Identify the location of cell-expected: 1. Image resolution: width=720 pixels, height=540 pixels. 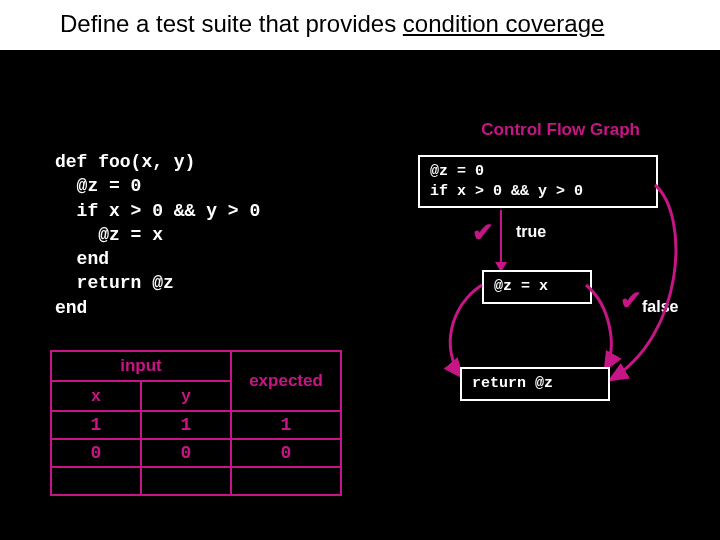
(286, 425).